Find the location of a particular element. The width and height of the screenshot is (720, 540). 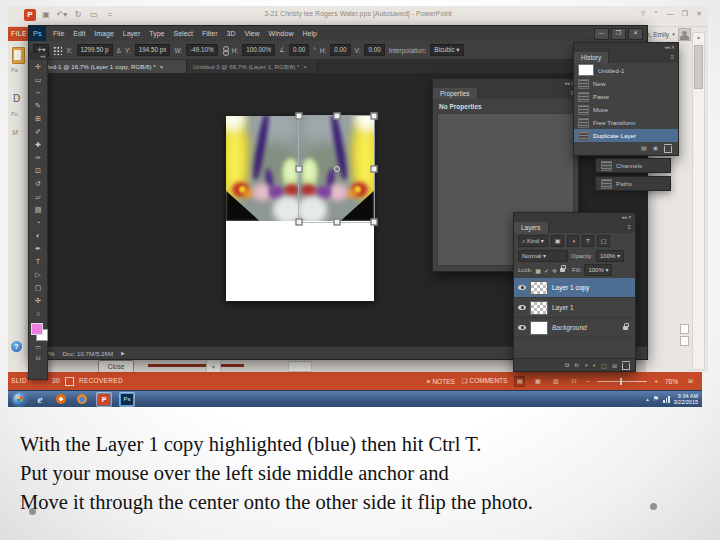

lock-pixels-icon: ✓ is located at coordinates (546, 270).